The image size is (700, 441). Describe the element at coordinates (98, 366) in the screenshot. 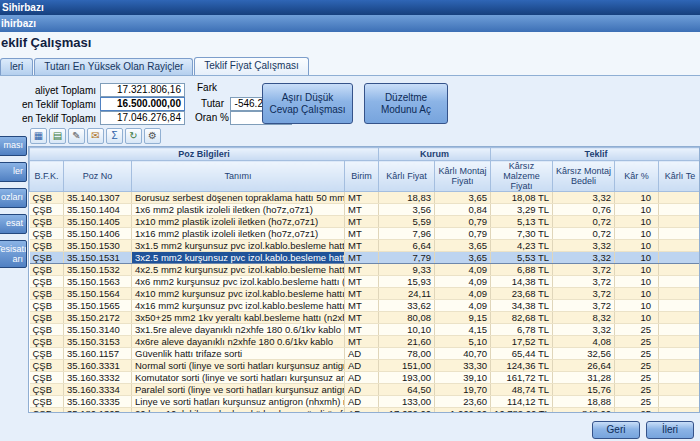

I see `cell: 35.160.3331` at that location.